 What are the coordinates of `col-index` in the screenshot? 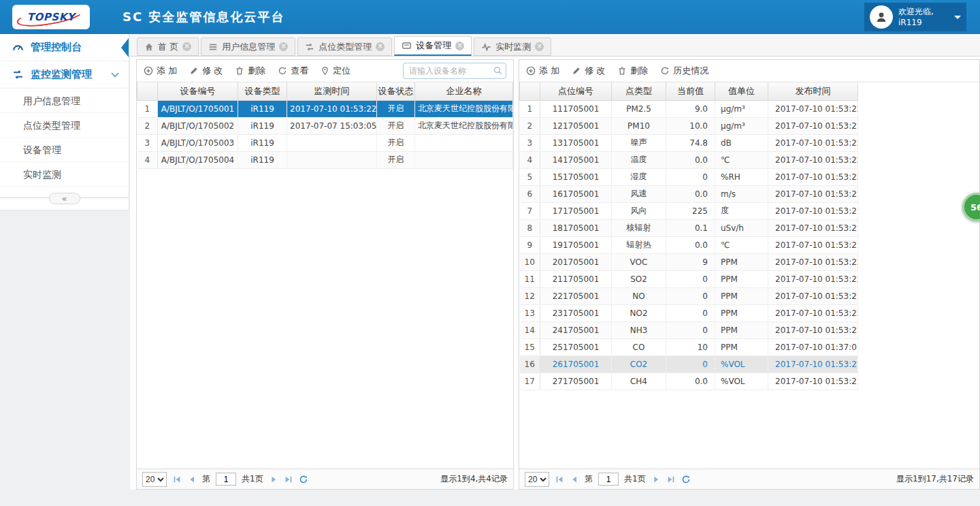 It's located at (530, 91).